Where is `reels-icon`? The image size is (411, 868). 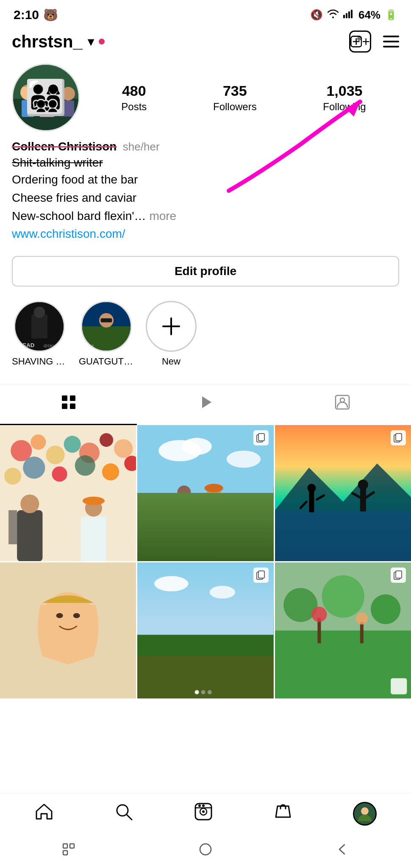
reels-icon is located at coordinates (203, 814).